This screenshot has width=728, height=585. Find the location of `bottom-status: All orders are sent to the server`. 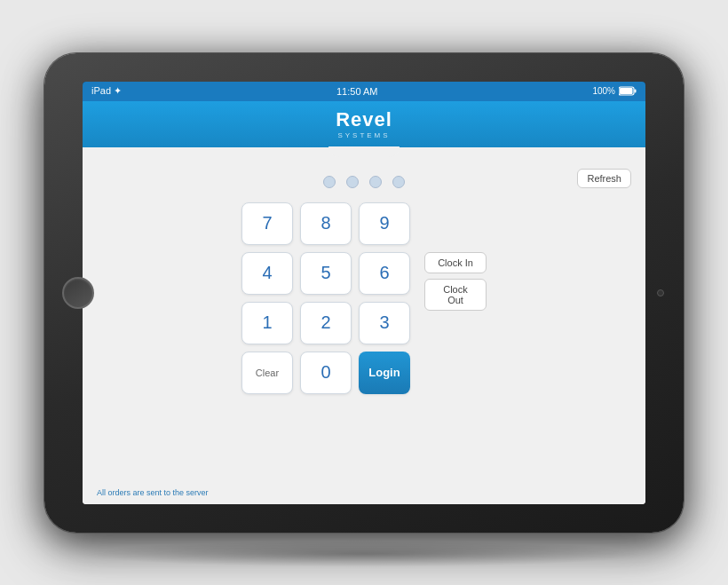

bottom-status: All orders are sent to the server is located at coordinates (153, 493).